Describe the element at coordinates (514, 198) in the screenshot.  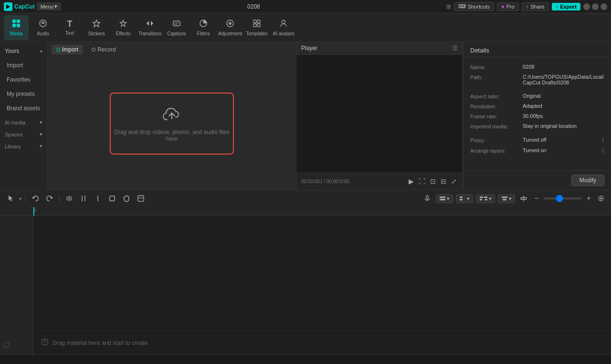
I see `timeline-right-controls: ▾ ▾ ▾ ▾ − +` at that location.